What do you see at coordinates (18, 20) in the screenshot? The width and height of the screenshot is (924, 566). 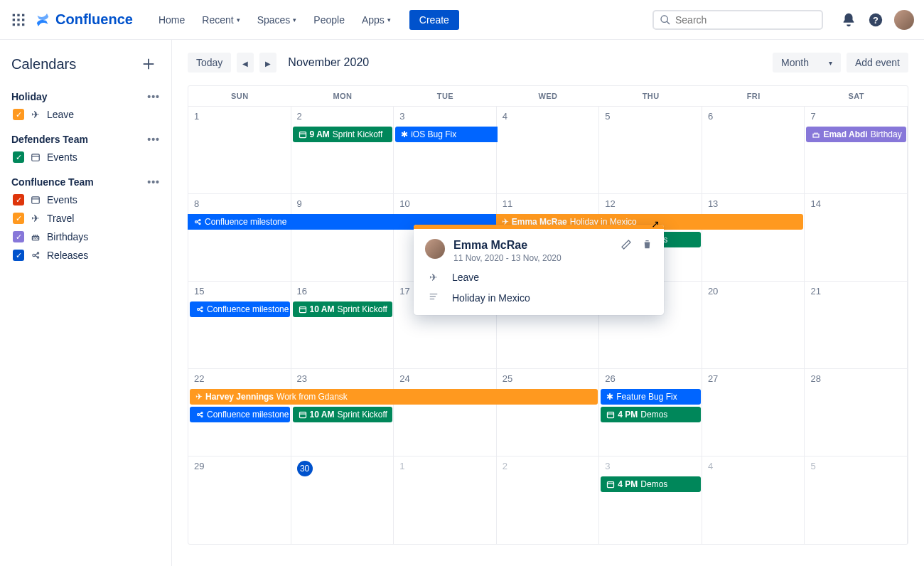 I see `app-switcher-icon` at bounding box center [18, 20].